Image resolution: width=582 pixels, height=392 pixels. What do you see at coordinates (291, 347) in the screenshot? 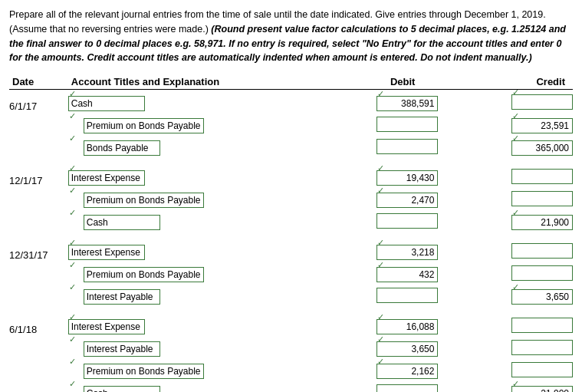
I see `entry-6-1-18-row2: ✓ Interest Payable ✓ 3,650` at bounding box center [291, 347].